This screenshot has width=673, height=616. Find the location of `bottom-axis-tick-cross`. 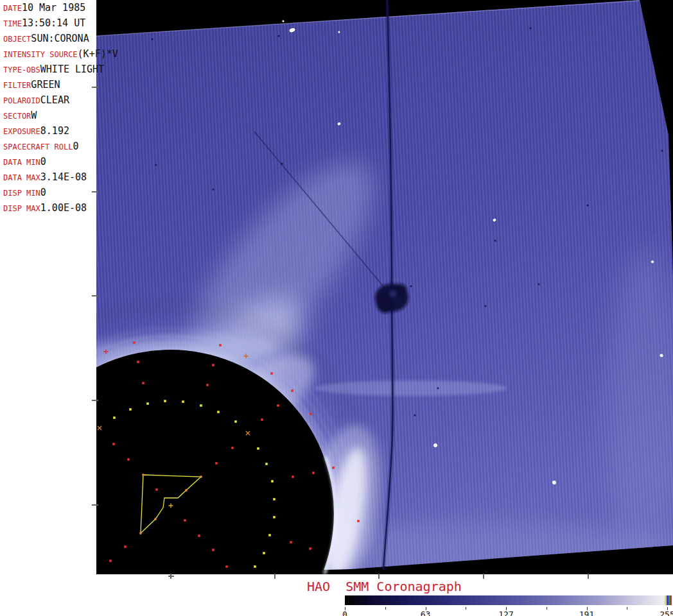

bottom-axis-tick-cross is located at coordinates (171, 576).